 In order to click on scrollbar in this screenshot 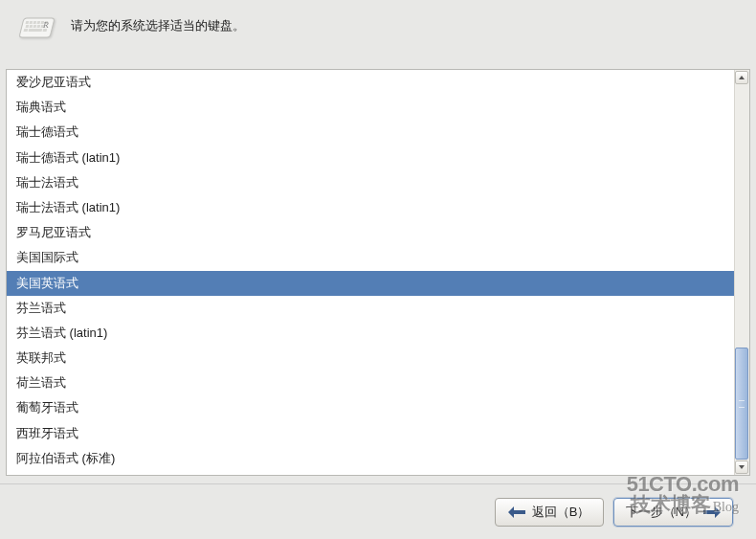, I will do `click(742, 272)`.